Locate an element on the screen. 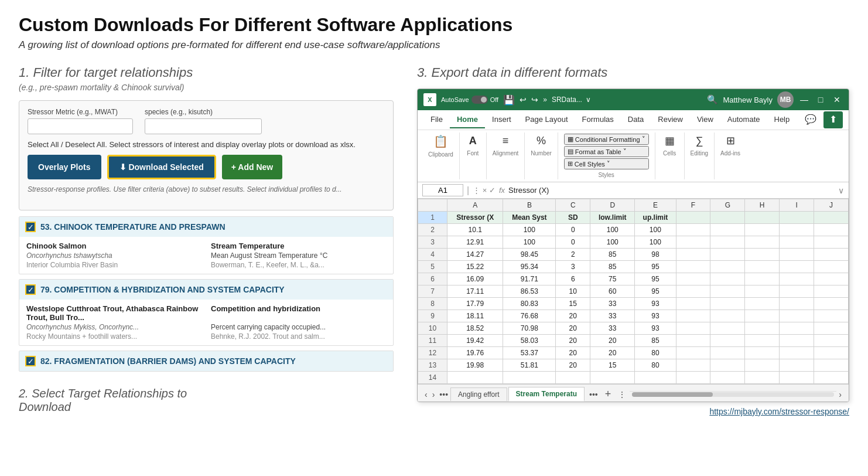 The width and height of the screenshot is (868, 476). table-cell: 98 is located at coordinates (655, 254).